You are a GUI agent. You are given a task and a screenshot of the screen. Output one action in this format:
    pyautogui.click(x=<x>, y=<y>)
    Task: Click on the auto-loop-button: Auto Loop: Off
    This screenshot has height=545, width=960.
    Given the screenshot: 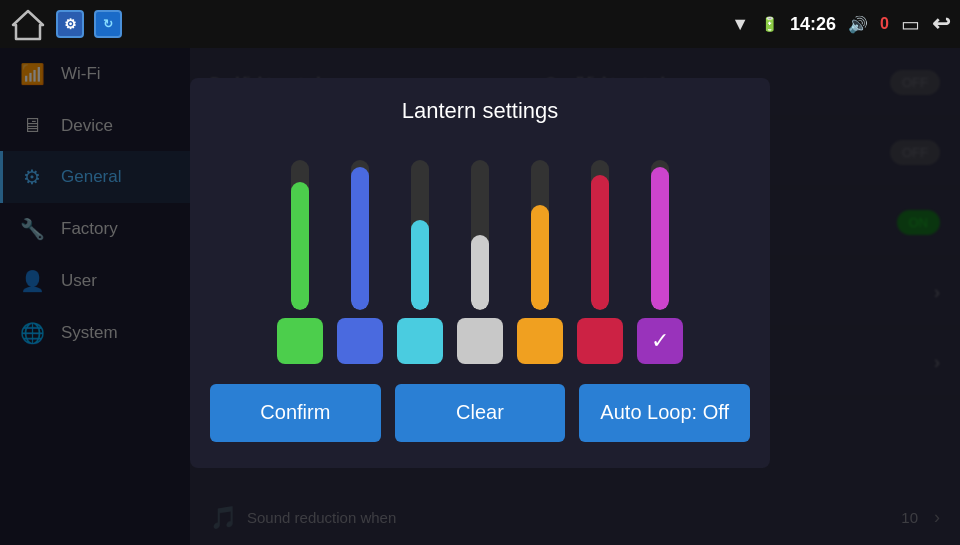 What is the action you would take?
    pyautogui.click(x=664, y=413)
    